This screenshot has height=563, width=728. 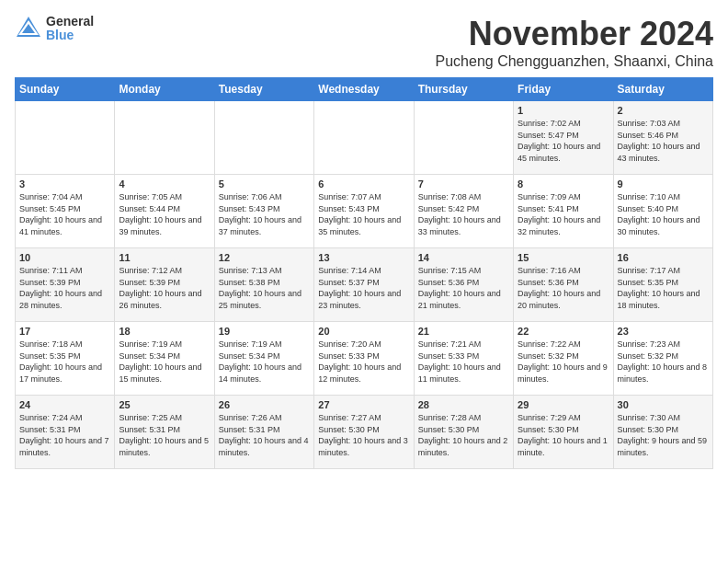 I want to click on day-number: 23, so click(x=664, y=331).